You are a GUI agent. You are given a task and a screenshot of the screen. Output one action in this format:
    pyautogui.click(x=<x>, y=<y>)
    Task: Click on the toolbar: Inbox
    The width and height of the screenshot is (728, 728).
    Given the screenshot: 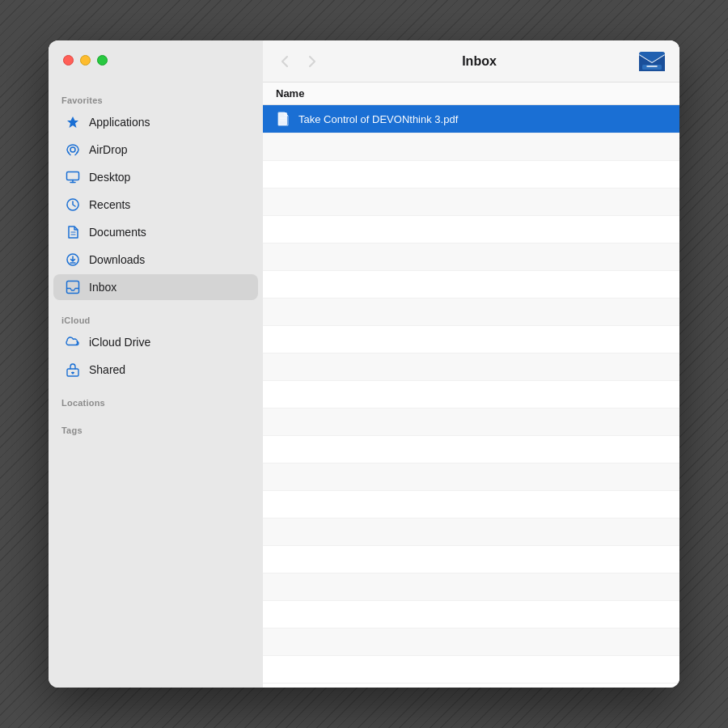 What is the action you would take?
    pyautogui.click(x=471, y=61)
    